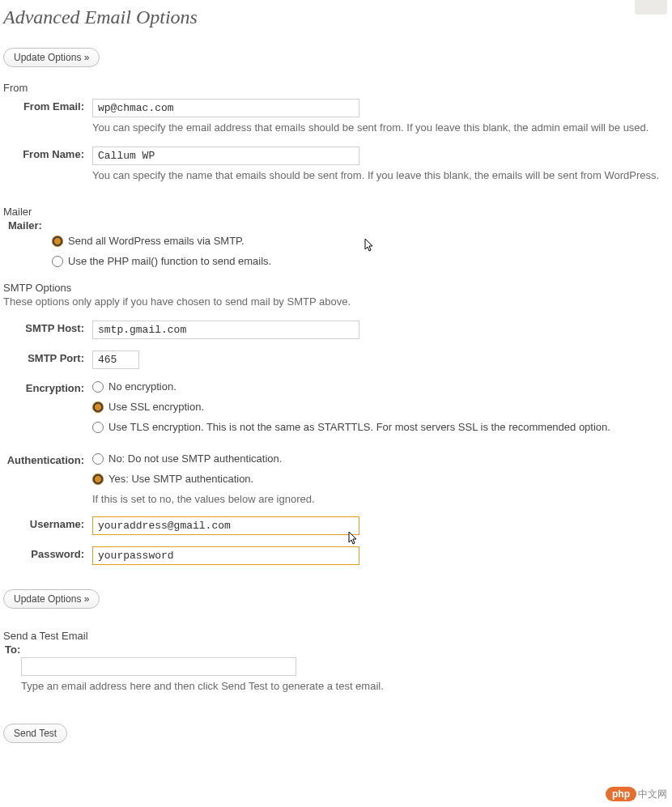  Describe the element at coordinates (226, 155) in the screenshot. I see `from-name-input` at that location.